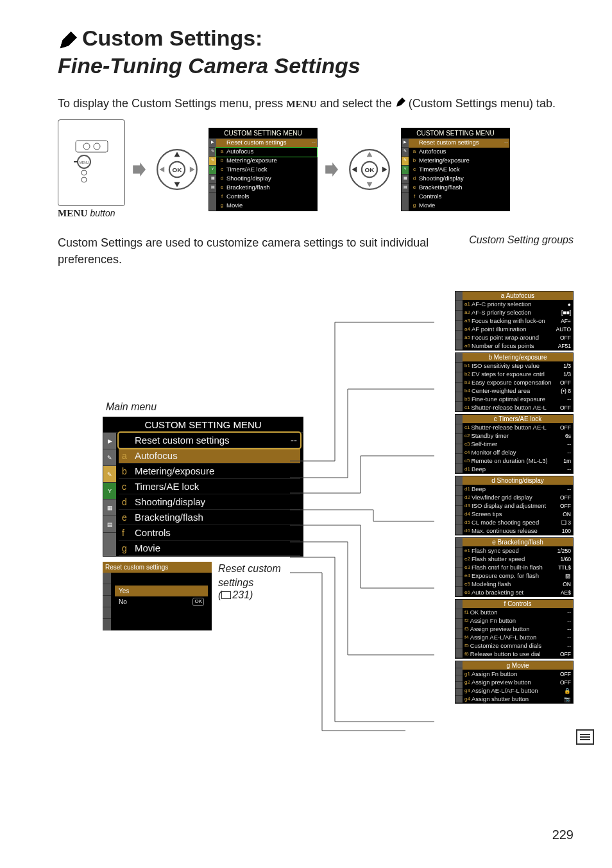  Describe the element at coordinates (157, 568) in the screenshot. I see `reset-title: Reset custom settings` at that location.